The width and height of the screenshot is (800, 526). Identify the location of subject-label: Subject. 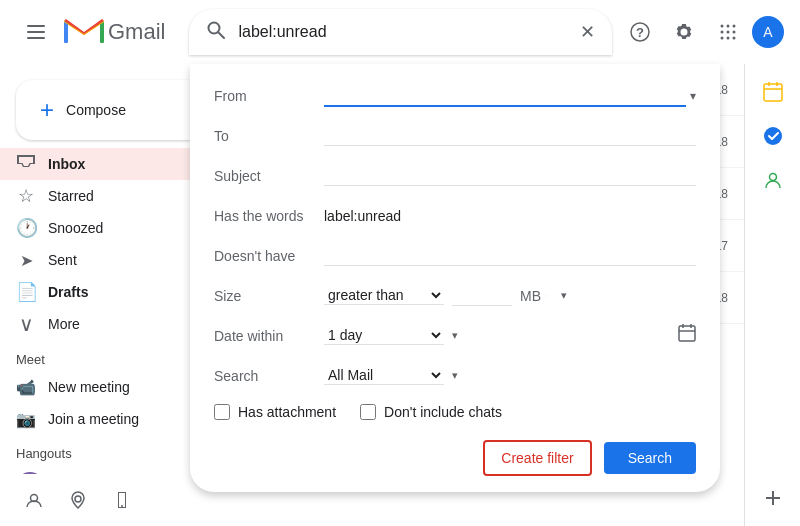
(269, 176).